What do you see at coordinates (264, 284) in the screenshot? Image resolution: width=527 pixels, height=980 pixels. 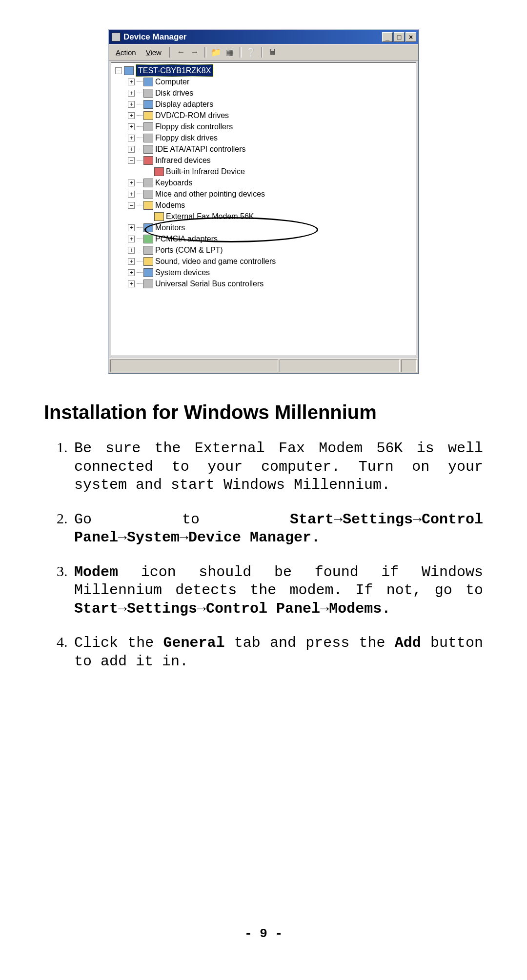 I see `tree-item-usb: +Universal Serial Bus controllers` at bounding box center [264, 284].